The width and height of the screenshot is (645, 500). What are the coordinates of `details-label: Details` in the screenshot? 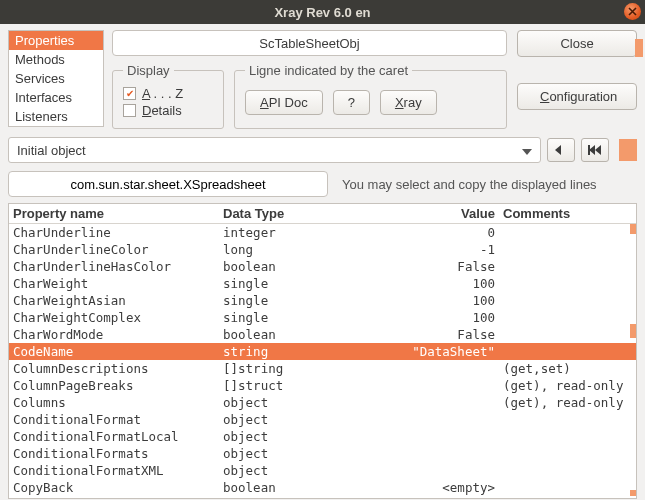 It's located at (162, 110).